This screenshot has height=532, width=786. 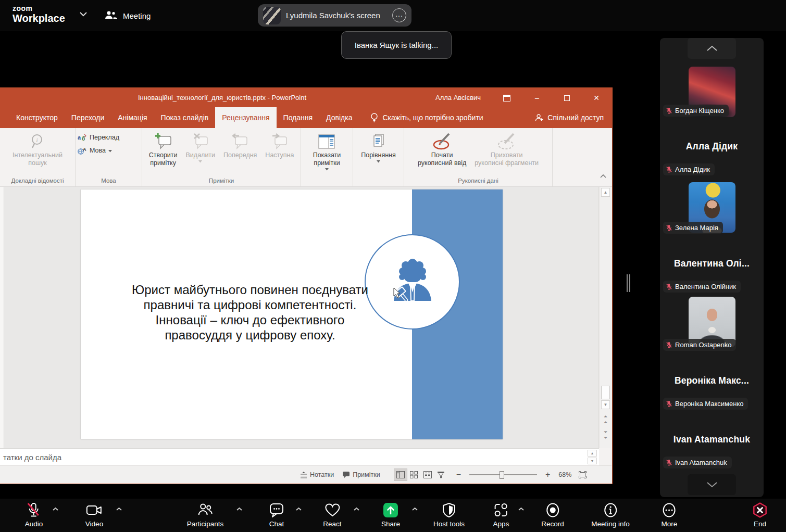 I want to click on fit-to-window-button, so click(x=582, y=475).